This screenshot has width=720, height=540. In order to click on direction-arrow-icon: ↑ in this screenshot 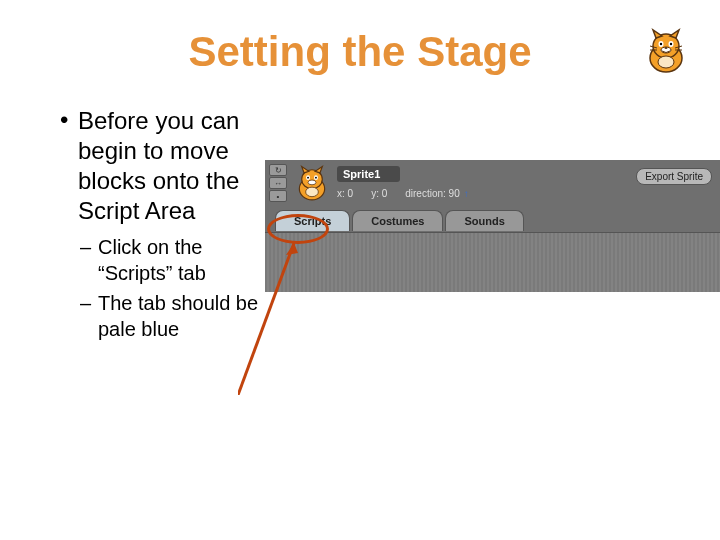, I will do `click(466, 194)`.